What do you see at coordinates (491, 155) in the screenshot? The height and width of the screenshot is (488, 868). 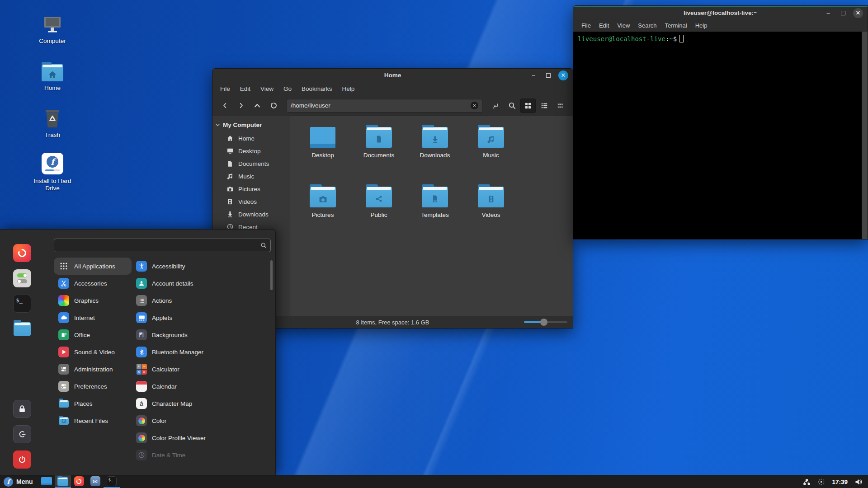 I see `folder-music: Music` at bounding box center [491, 155].